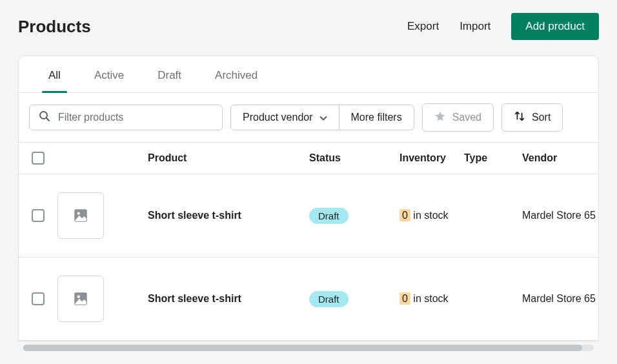 The width and height of the screenshot is (617, 364). Describe the element at coordinates (323, 117) in the screenshot. I see `caret-down-icon` at that location.